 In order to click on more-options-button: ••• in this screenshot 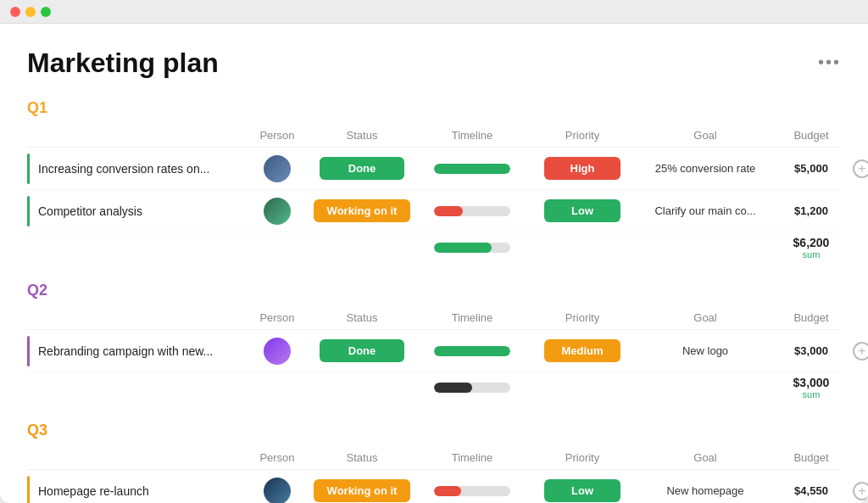, I will do `click(829, 63)`.